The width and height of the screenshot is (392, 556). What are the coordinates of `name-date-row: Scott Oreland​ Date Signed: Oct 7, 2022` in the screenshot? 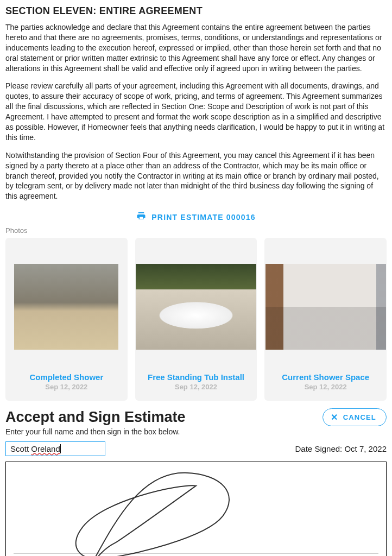 It's located at (196, 448).